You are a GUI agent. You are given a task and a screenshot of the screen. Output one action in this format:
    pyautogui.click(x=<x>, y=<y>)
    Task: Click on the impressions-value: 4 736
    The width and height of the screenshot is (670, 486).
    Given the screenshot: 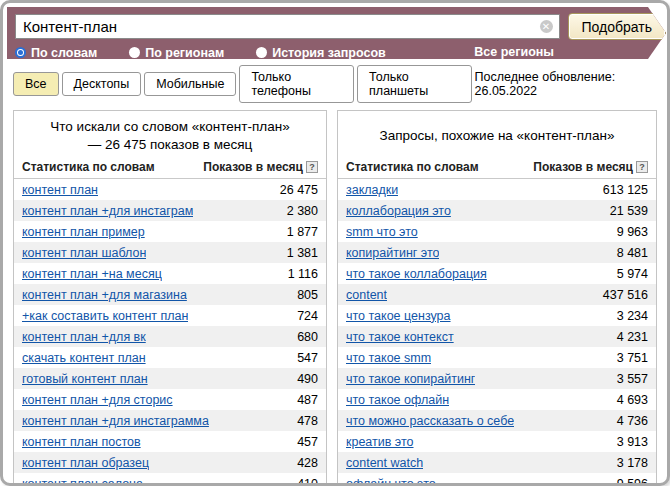 What is the action you would take?
    pyautogui.click(x=632, y=421)
    